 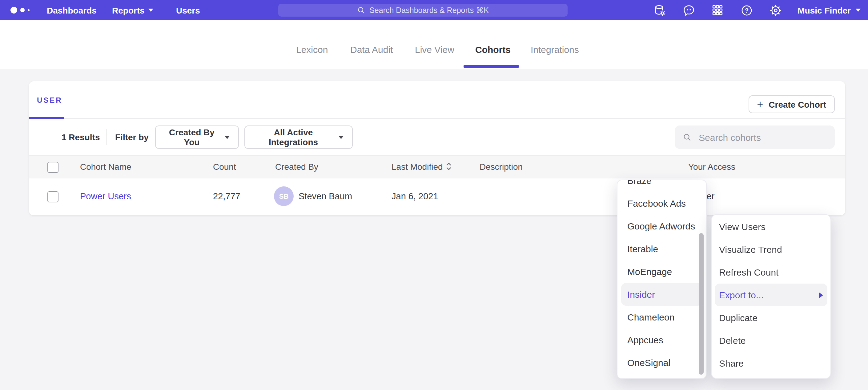 What do you see at coordinates (821, 295) in the screenshot?
I see `submenu-arrow-icon` at bounding box center [821, 295].